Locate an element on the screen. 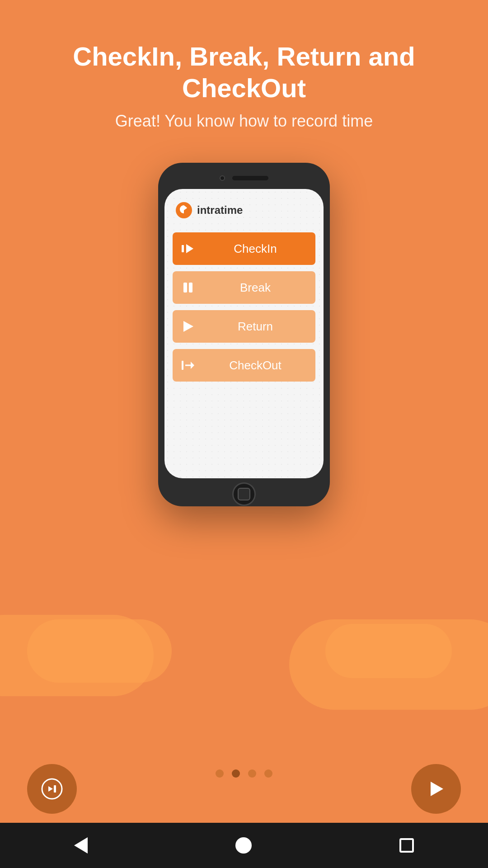 The image size is (488, 868). checkin-label: CheckIn is located at coordinates (255, 249).